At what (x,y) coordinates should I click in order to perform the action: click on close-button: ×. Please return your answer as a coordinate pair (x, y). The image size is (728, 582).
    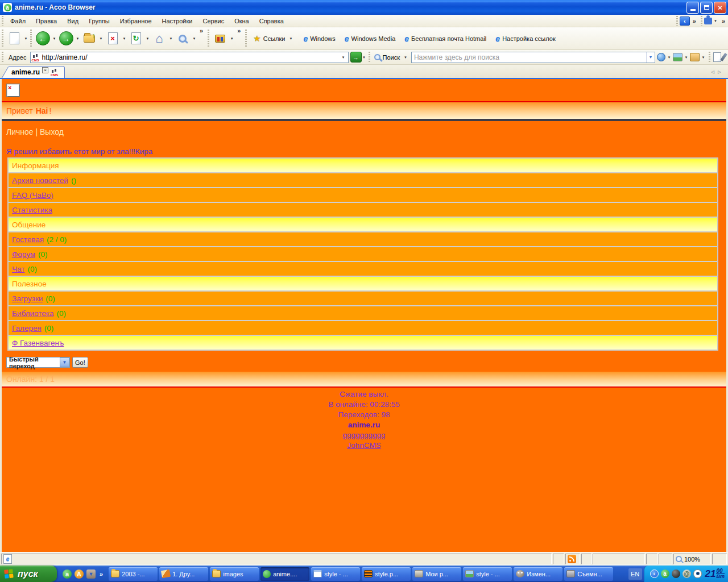
    Looking at the image, I should click on (720, 8).